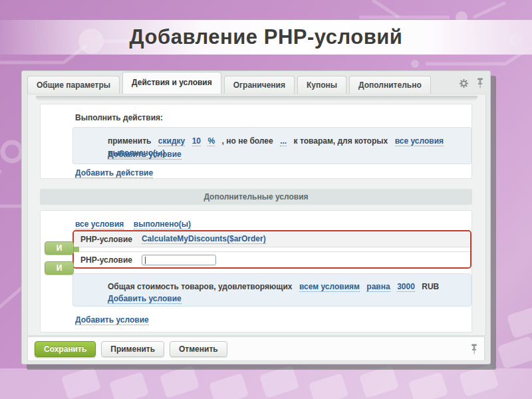 The image size is (532, 399). What do you see at coordinates (211, 141) in the screenshot?
I see `discount-unit-link: %` at bounding box center [211, 141].